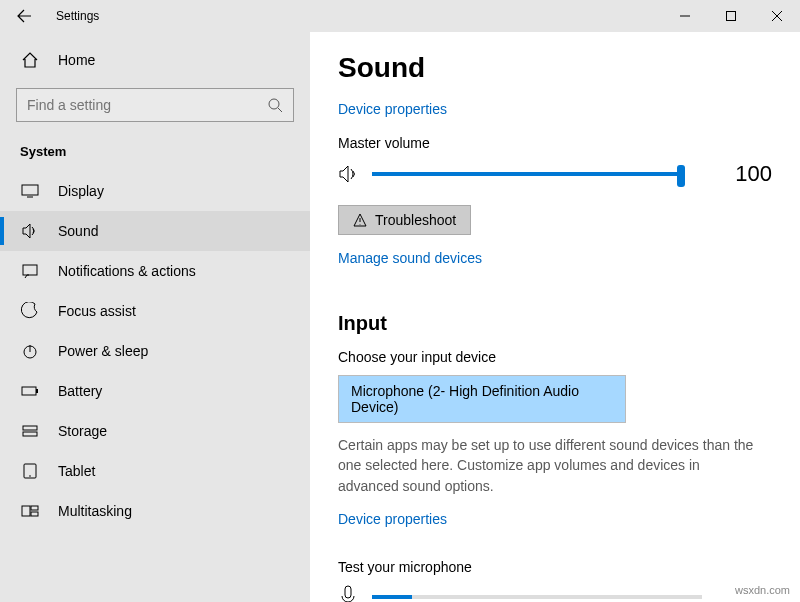 This screenshot has height=602, width=800. Describe the element at coordinates (548, 466) in the screenshot. I see `input-note: Certain apps may be set up to use differ…` at that location.